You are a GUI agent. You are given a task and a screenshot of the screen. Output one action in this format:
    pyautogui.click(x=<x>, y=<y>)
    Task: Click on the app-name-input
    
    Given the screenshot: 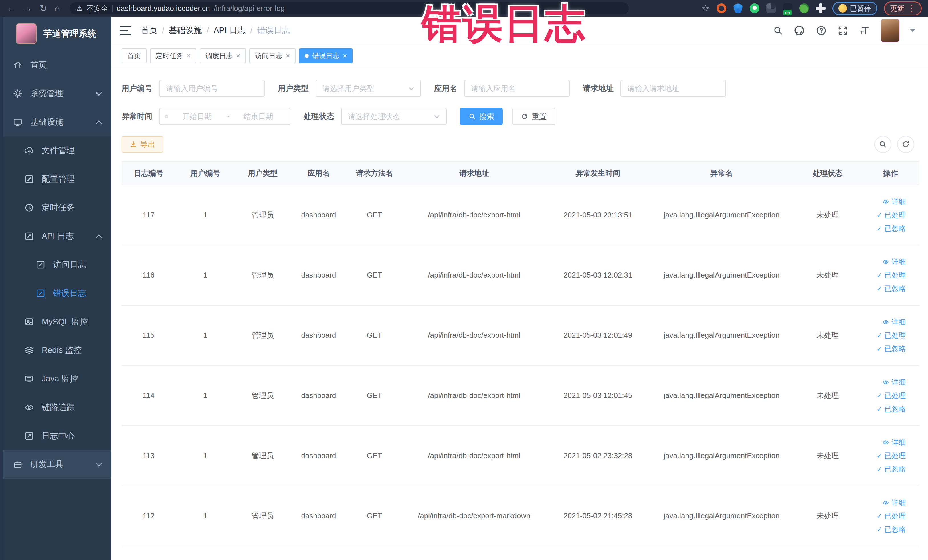 What is the action you would take?
    pyautogui.click(x=517, y=89)
    